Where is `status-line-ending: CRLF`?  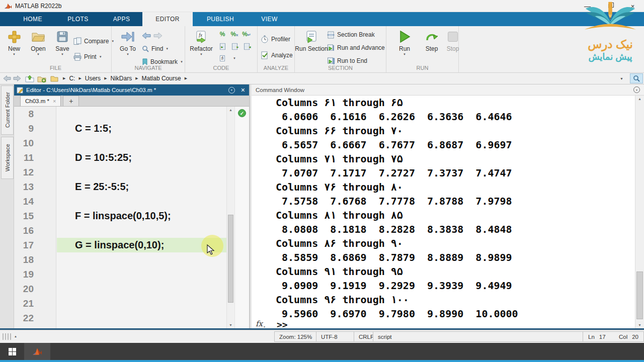 status-line-ending: CRLF is located at coordinates (363, 337).